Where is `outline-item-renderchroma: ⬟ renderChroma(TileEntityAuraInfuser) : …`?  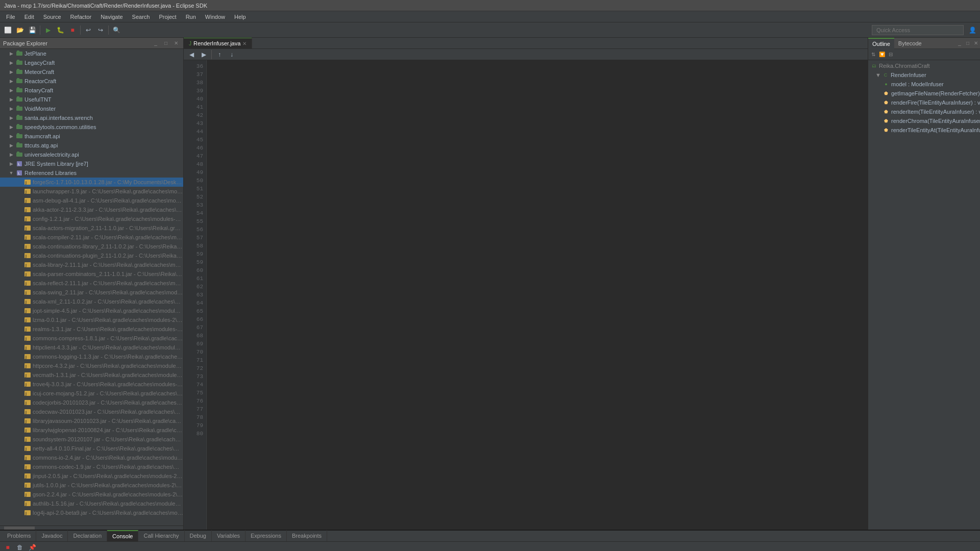
outline-item-renderchroma: ⬟ renderChroma(TileEntityAuraInfuser) : … is located at coordinates (924, 121).